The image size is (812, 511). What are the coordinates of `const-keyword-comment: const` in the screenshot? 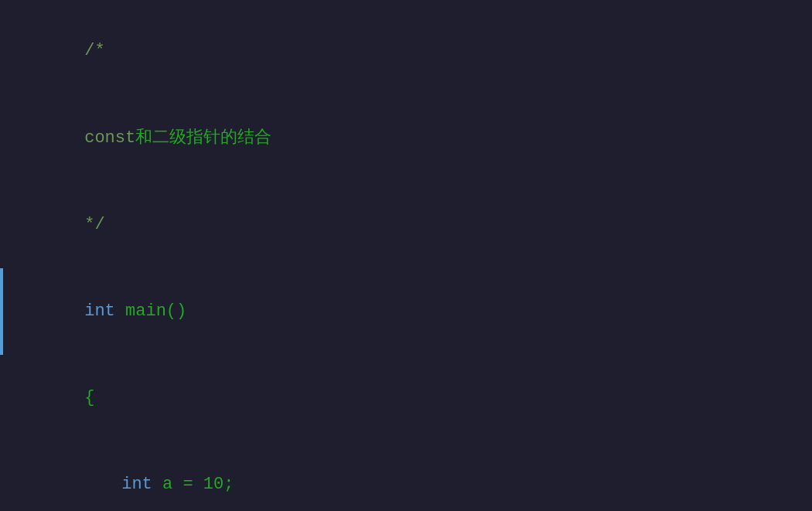 It's located at (110, 138).